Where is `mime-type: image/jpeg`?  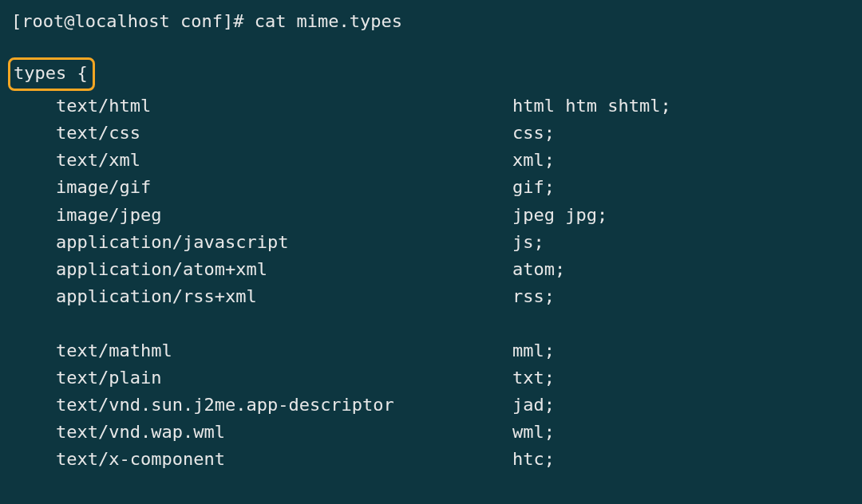 mime-type: image/jpeg is located at coordinates (284, 215).